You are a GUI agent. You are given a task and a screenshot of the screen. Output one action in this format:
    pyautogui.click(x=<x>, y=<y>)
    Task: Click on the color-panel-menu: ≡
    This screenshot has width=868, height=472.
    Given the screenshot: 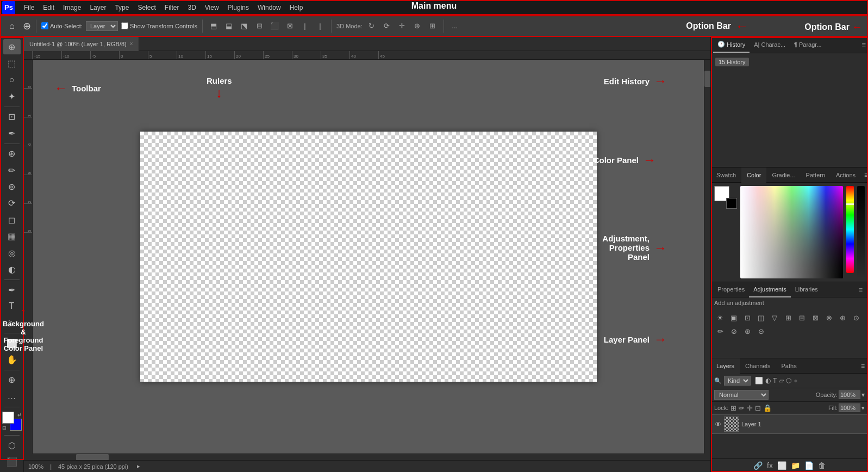 What is the action you would take?
    pyautogui.click(x=864, y=175)
    